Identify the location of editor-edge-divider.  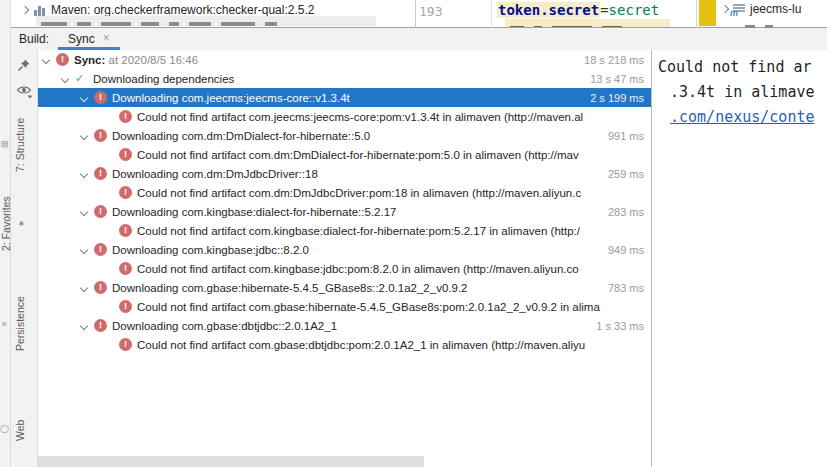
(696, 14).